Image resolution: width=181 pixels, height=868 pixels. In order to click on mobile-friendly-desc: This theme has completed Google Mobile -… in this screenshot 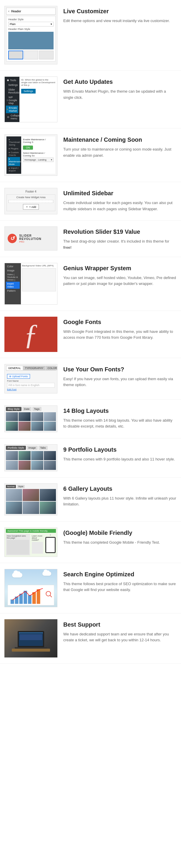, I will do `click(120, 542)`.